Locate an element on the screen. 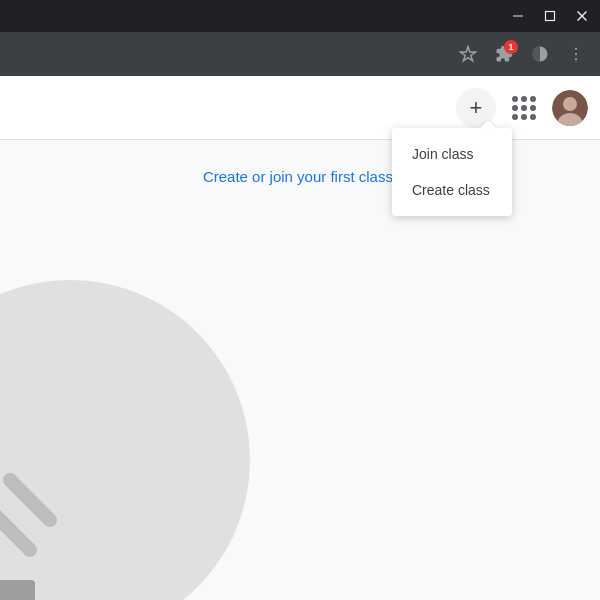 Image resolution: width=600 pixels, height=600 pixels. maximize-button is located at coordinates (550, 16).